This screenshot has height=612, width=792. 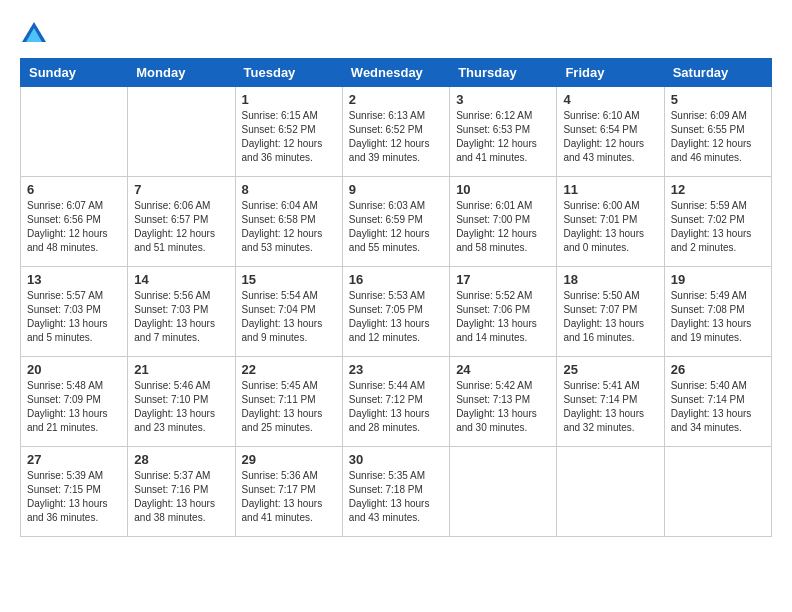 I want to click on day-info: Sunrise: 5:37 AMSunset: 7:16 PMDaylight:…, so click(x=181, y=497).